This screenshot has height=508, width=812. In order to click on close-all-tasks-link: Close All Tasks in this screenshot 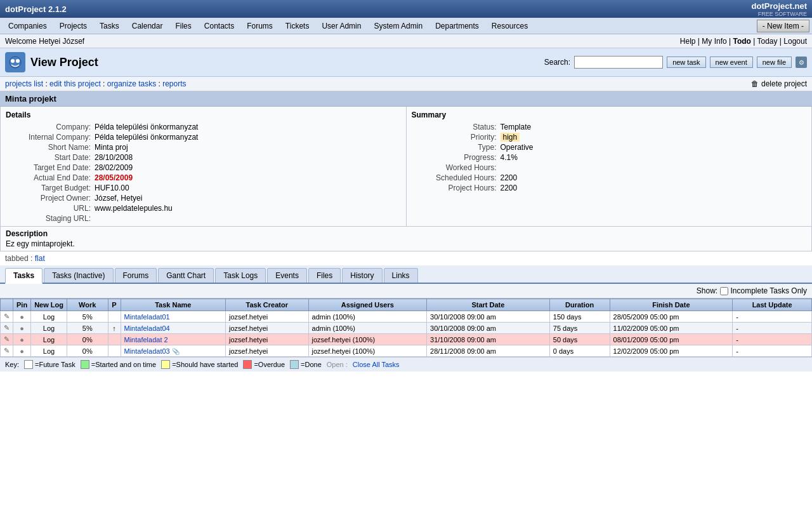, I will do `click(376, 364)`.